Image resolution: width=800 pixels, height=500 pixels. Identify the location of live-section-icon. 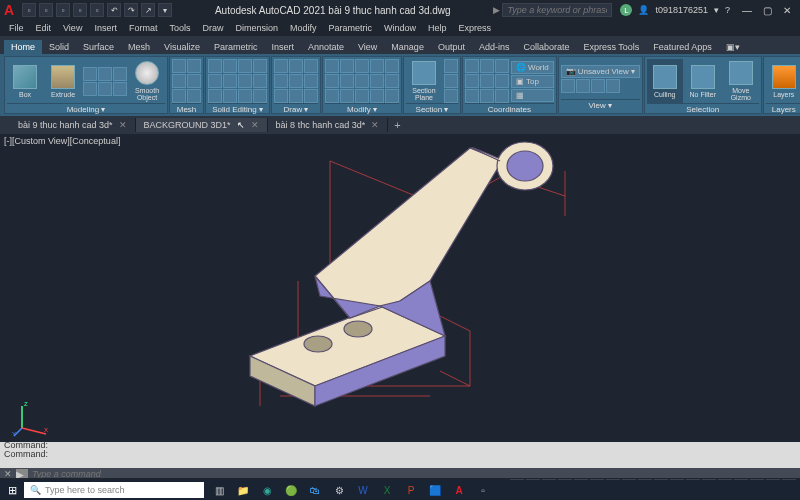
(451, 66).